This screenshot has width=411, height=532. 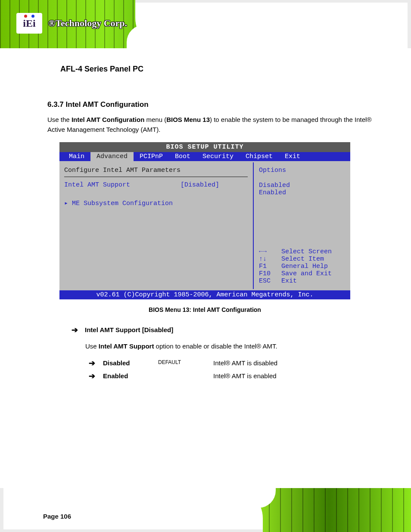 I want to click on bios-tab-main: Main, so click(x=77, y=157).